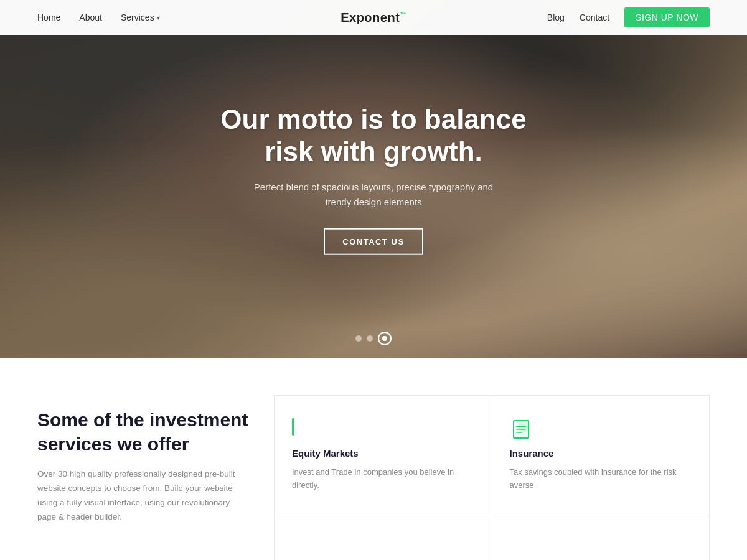 Image resolution: width=747 pixels, height=560 pixels. I want to click on nav-services: Services ▾, so click(141, 17).